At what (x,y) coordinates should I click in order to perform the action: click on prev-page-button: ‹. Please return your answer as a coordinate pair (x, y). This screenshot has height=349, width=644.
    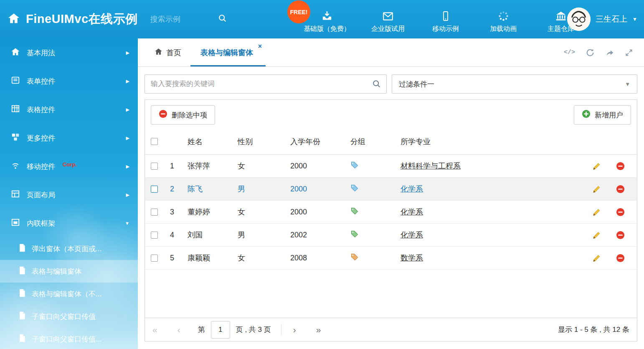
    Looking at the image, I should click on (179, 329).